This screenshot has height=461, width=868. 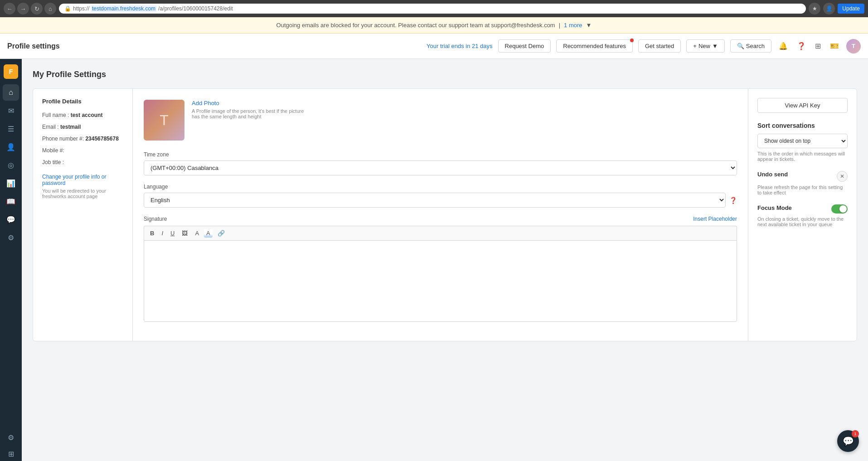 What do you see at coordinates (248, 114) in the screenshot?
I see `photo-hint: A Profile image of the person, it's best…` at bounding box center [248, 114].